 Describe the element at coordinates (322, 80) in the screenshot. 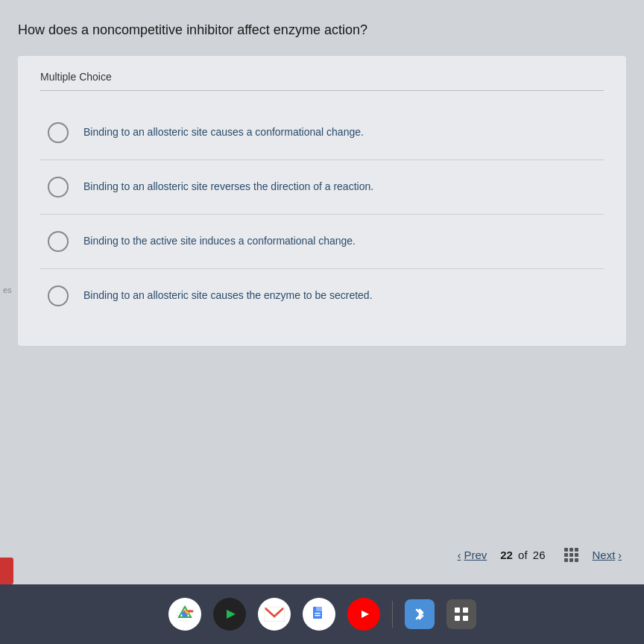

I see `question-type-label: Multiple Choice` at that location.